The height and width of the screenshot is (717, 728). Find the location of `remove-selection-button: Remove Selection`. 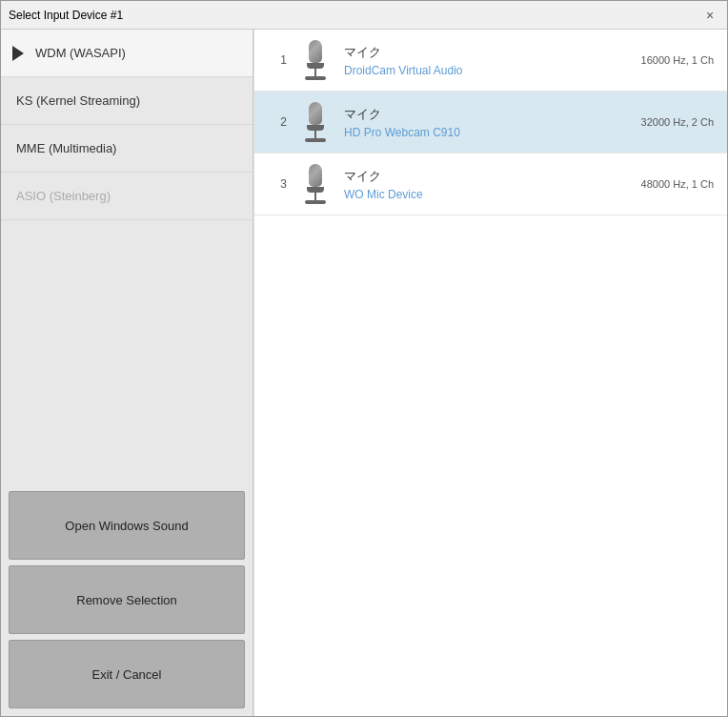

remove-selection-button: Remove Selection is located at coordinates (127, 600).